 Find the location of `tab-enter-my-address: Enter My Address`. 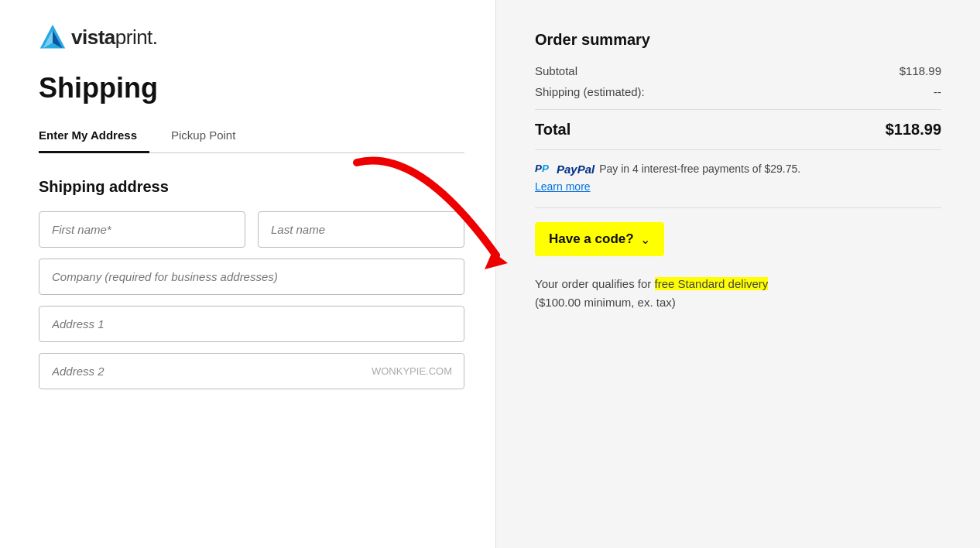

tab-enter-my-address: Enter My Address is located at coordinates (94, 138).